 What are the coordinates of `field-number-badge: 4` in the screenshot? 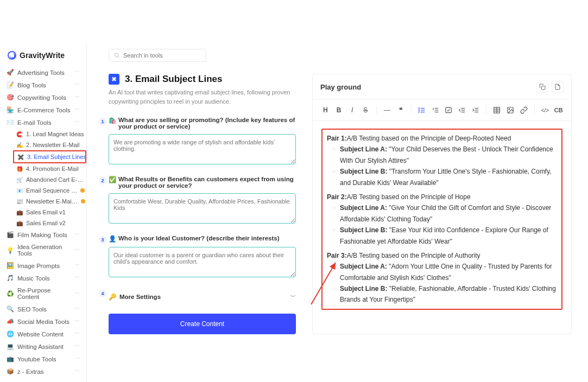 It's located at (103, 294).